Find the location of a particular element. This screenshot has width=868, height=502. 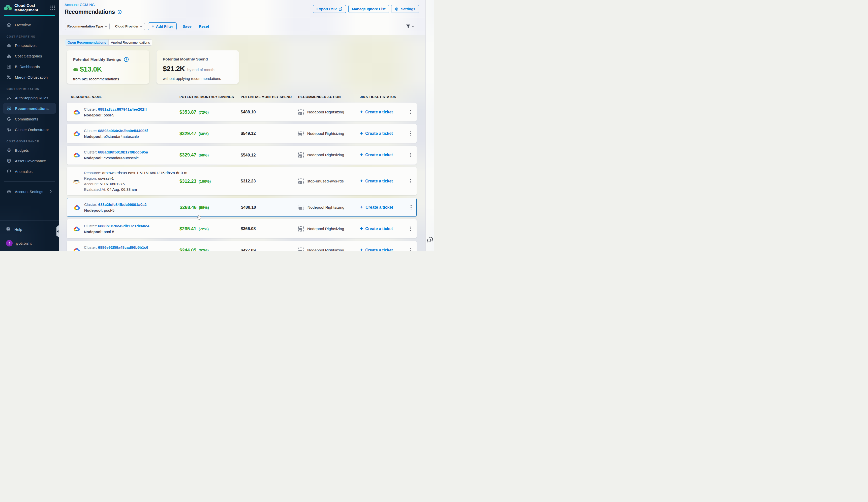

sidebar-bottom: ? Help J jyoti.bisht is located at coordinates (30, 236).